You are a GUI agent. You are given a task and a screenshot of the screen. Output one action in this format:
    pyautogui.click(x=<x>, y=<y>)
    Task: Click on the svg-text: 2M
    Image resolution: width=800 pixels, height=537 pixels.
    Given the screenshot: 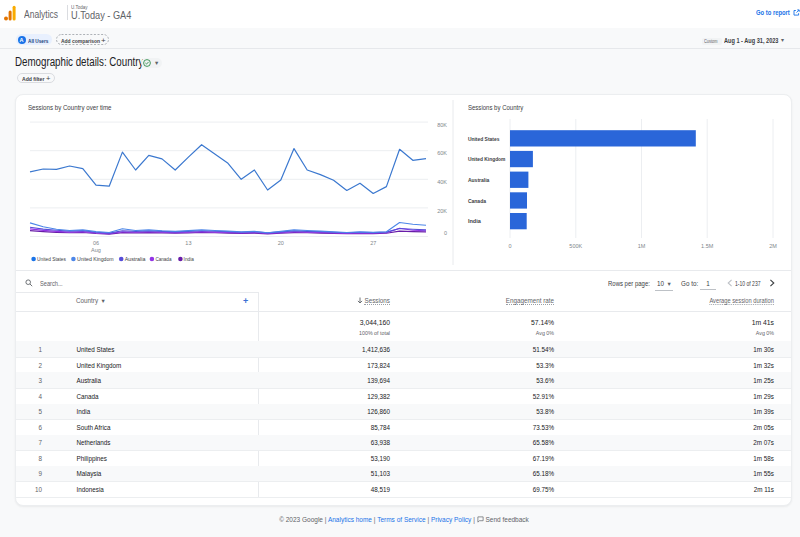 What is the action you would take?
    pyautogui.click(x=773, y=246)
    